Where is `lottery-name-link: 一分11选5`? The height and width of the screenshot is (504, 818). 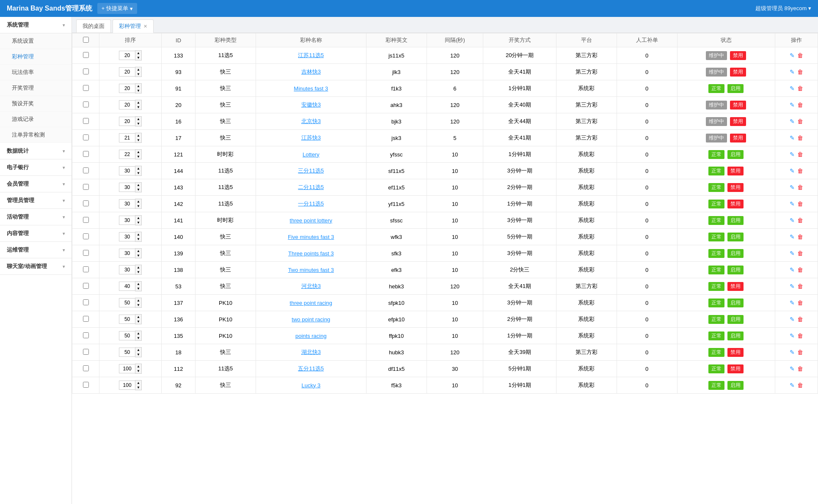 lottery-name-link: 一分11选5 is located at coordinates (311, 204).